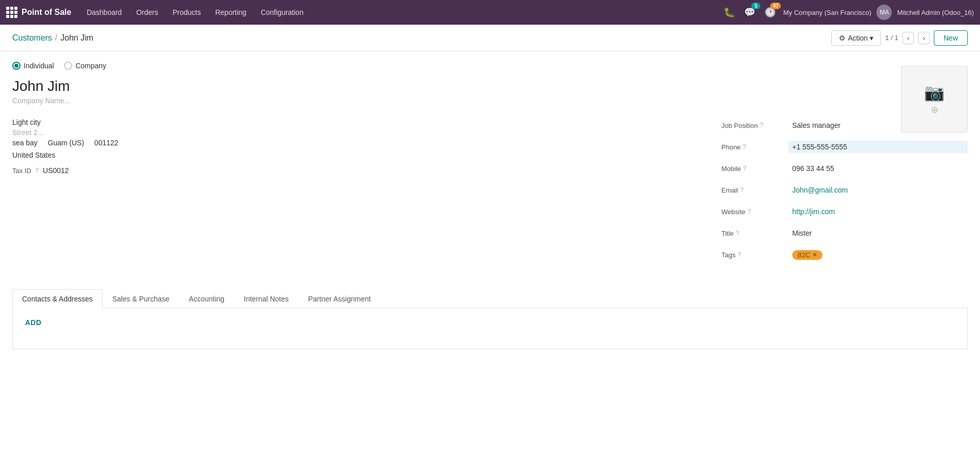 The height and width of the screenshot is (454, 980). Describe the element at coordinates (871, 38) in the screenshot. I see `chevron-down-icon: ▾` at that location.